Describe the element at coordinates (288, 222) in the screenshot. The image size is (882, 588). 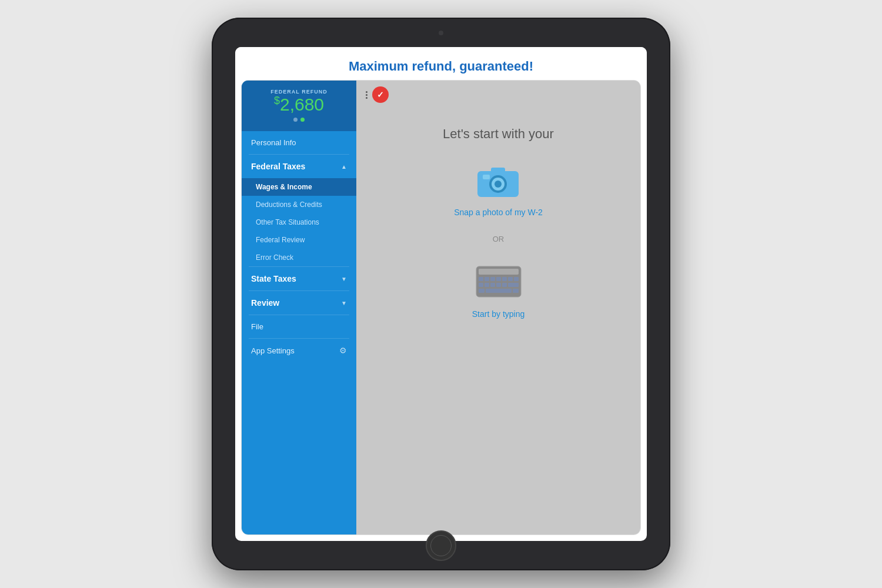
I see `sidebar-other-tax-label: Other Tax Situations` at that location.